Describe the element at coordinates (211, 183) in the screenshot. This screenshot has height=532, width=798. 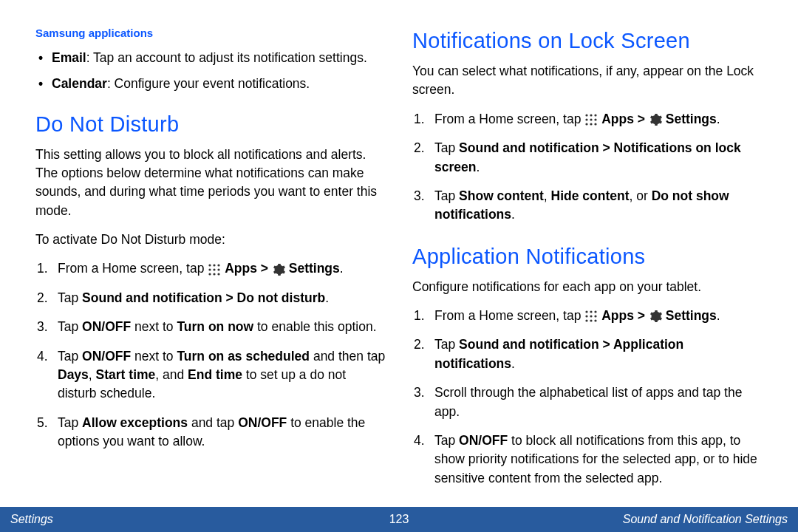
I see `dnd-intro-text: This setting allows you to block all not…` at that location.